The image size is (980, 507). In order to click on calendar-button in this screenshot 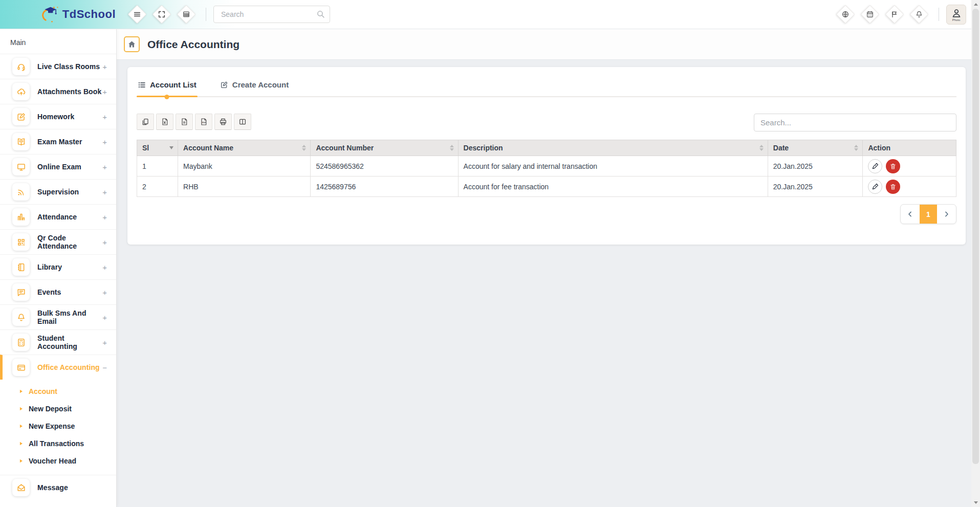, I will do `click(870, 14)`.